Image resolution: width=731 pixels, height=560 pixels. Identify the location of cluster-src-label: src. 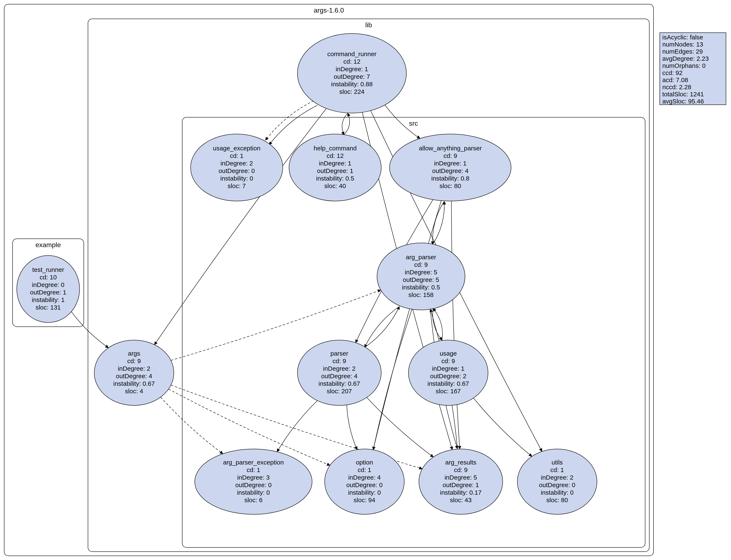
(413, 123).